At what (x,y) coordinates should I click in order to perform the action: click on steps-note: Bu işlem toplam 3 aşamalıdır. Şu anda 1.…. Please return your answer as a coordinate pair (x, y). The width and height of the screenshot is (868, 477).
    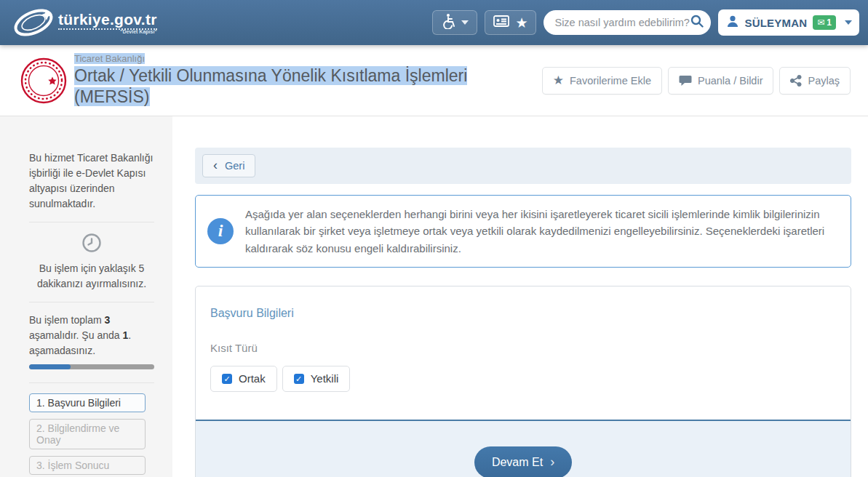
    Looking at the image, I should click on (92, 336).